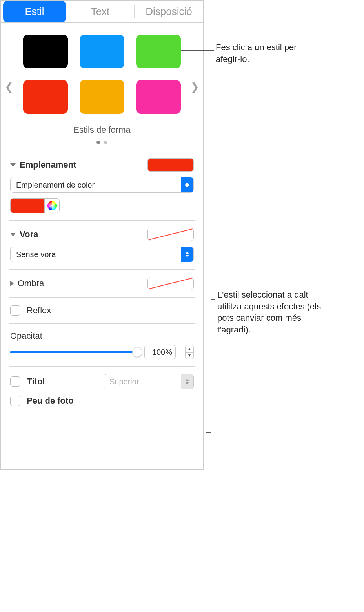 This screenshot has width=364, height=612. I want to click on tab-style-label: Estil, so click(35, 12).